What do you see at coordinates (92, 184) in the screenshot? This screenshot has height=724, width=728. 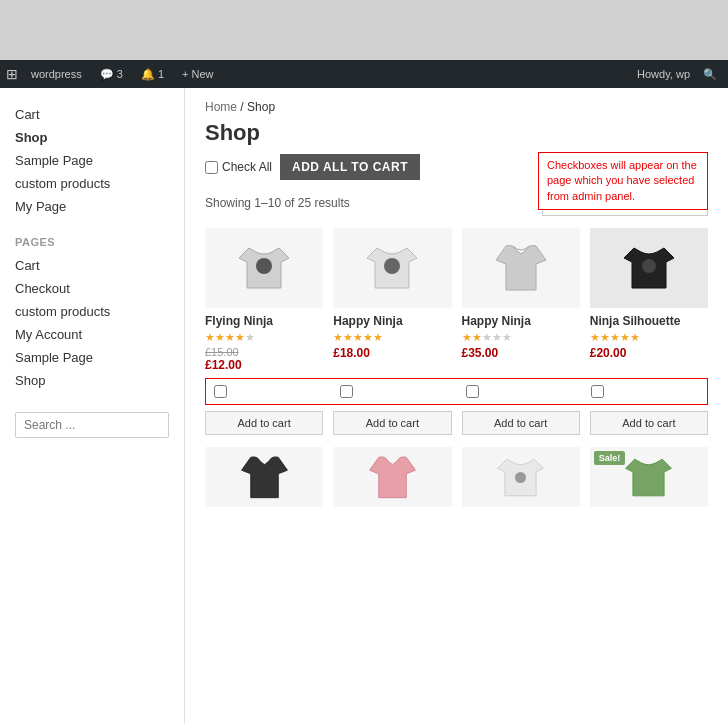 I see `sidebar-item-custom-products: custom products` at bounding box center [92, 184].